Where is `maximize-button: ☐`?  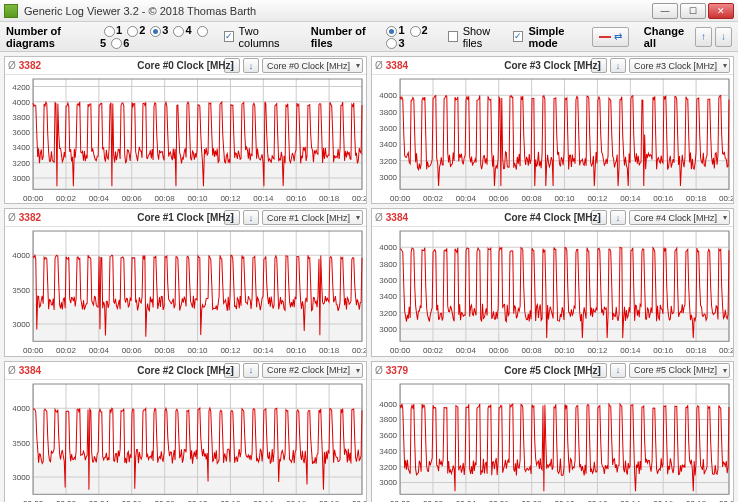 maximize-button: ☐ is located at coordinates (693, 11).